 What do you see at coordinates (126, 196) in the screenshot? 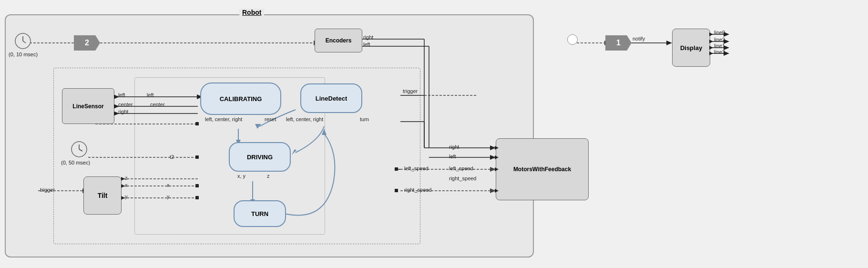
I see `y-tilt-label: y` at bounding box center [126, 196].